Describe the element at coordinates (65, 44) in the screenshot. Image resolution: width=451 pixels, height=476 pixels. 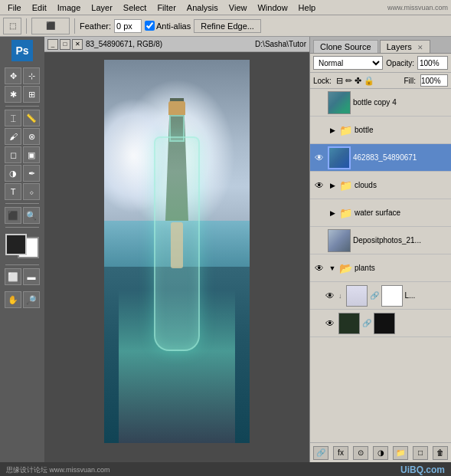
I see `restore-button: □` at that location.